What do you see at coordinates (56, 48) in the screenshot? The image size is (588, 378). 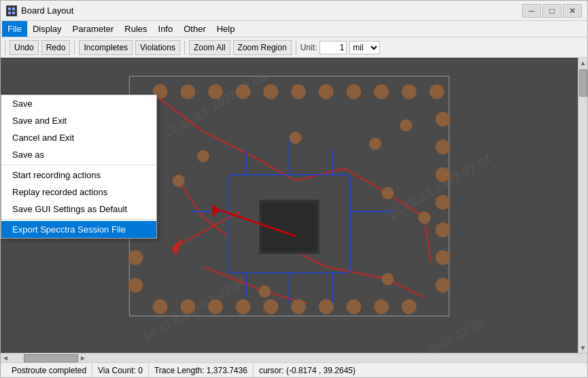 I see `redo-button: Redo` at bounding box center [56, 48].